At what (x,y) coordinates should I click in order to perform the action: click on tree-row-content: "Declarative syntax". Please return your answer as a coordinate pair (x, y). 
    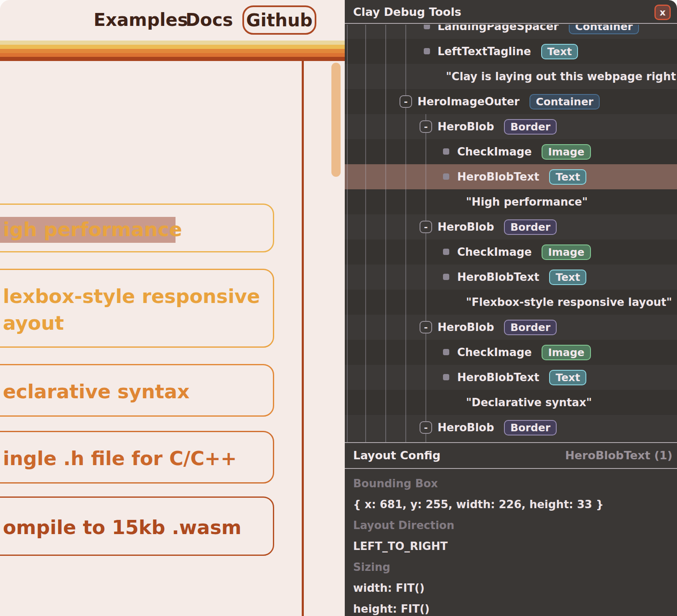
    Looking at the image, I should click on (529, 402).